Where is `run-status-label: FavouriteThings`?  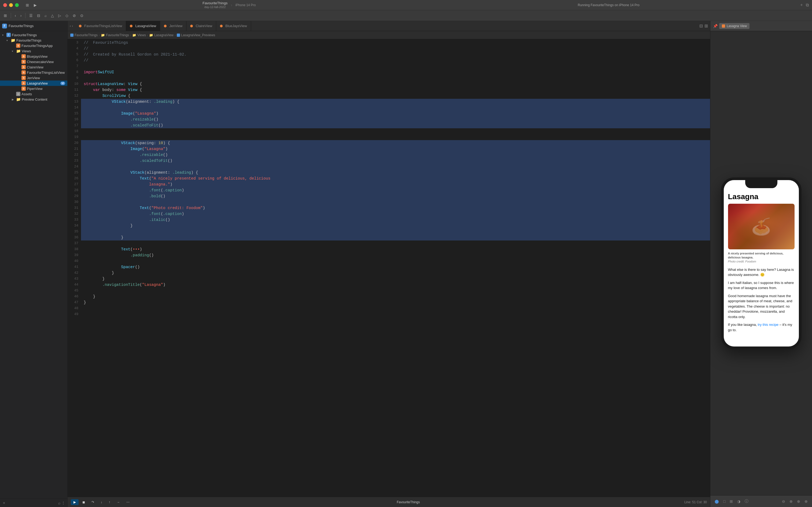 run-status-label: FavouriteThings is located at coordinates (408, 502).